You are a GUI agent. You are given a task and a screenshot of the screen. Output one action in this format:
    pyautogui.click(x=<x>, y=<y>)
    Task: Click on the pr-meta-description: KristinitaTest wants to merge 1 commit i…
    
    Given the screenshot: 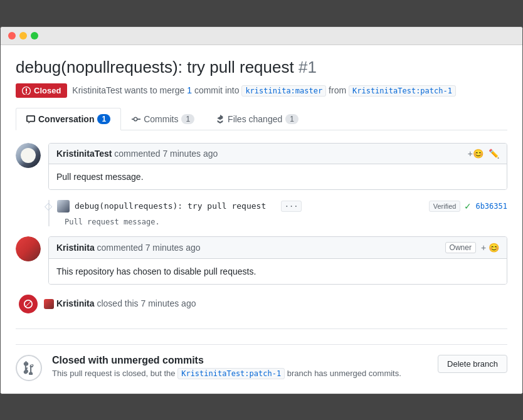 What is the action you would take?
    pyautogui.click(x=264, y=90)
    